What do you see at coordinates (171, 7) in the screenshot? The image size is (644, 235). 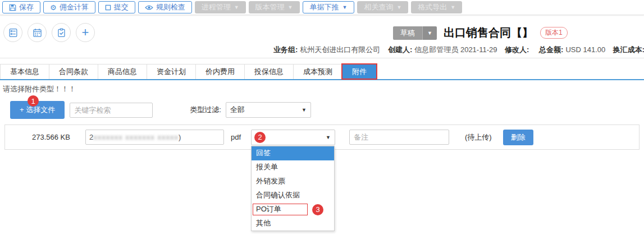 I see `rule-check-label: 规则检查` at bounding box center [171, 7].